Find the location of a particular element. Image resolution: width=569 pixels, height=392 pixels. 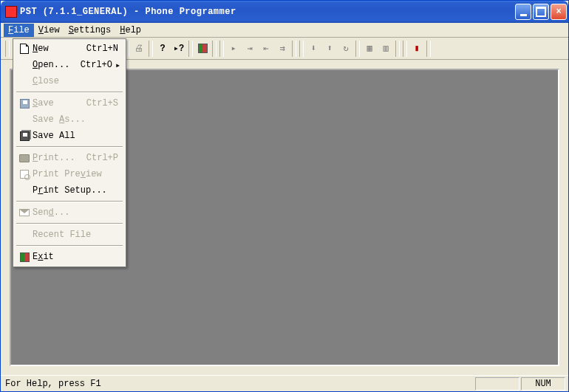

menu-item-print: Print... Ctrl+P is located at coordinates (69, 158).